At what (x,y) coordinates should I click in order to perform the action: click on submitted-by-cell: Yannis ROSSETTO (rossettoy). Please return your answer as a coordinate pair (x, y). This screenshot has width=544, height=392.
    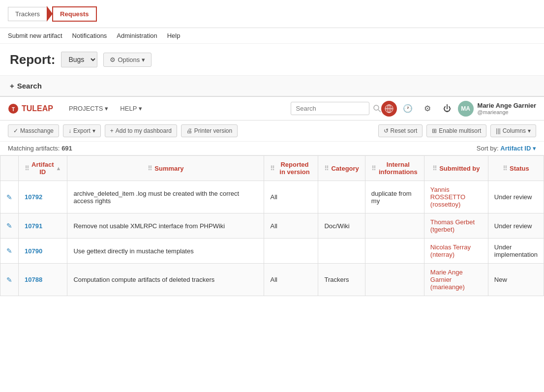
    Looking at the image, I should click on (456, 197).